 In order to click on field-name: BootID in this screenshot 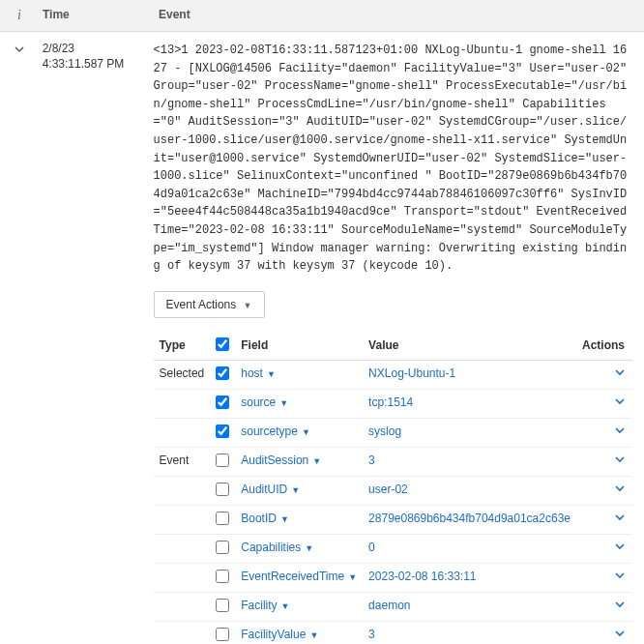, I will do `click(259, 518)`.